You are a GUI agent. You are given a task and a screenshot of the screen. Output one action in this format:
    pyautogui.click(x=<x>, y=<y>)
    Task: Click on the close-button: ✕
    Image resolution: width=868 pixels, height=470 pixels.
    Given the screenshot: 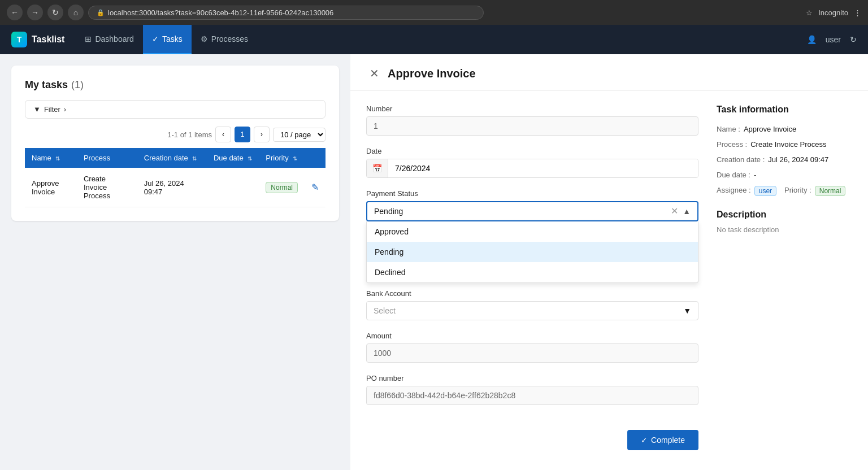 What is the action you would take?
    pyautogui.click(x=374, y=73)
    